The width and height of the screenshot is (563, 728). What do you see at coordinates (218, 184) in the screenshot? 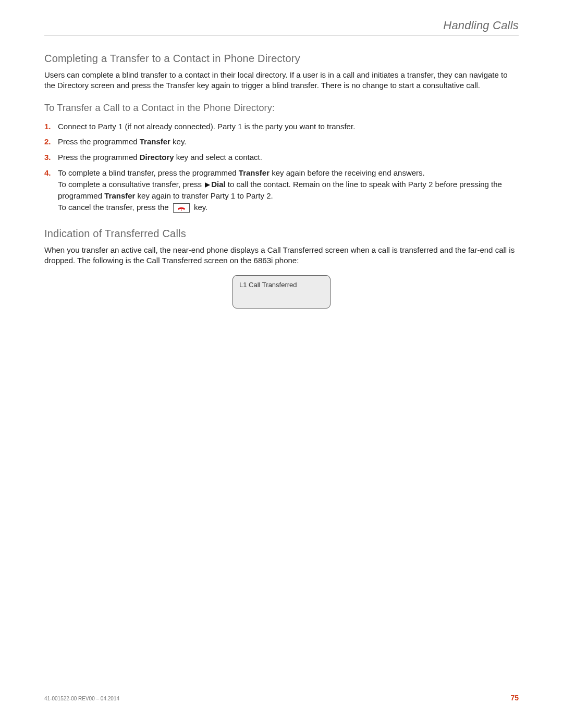
I see `key-name-dial: Dial` at bounding box center [218, 184].